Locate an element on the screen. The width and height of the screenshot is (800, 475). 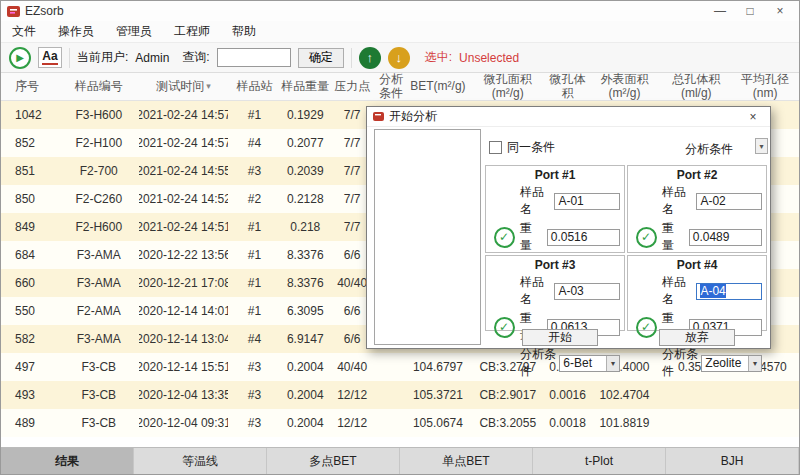
sample-name-input: A-03 is located at coordinates (587, 292).